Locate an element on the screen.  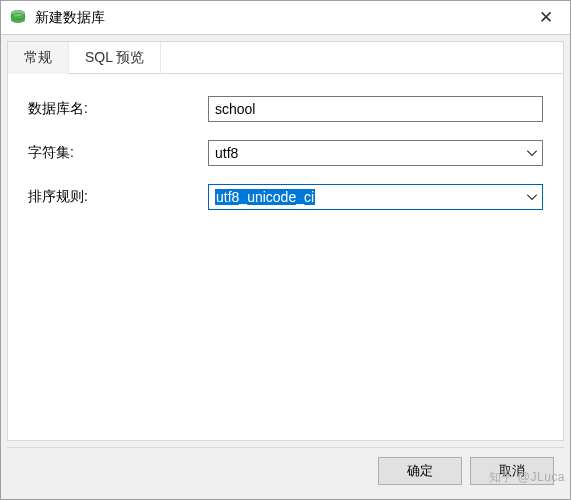
database-icon is located at coordinates (18, 18).